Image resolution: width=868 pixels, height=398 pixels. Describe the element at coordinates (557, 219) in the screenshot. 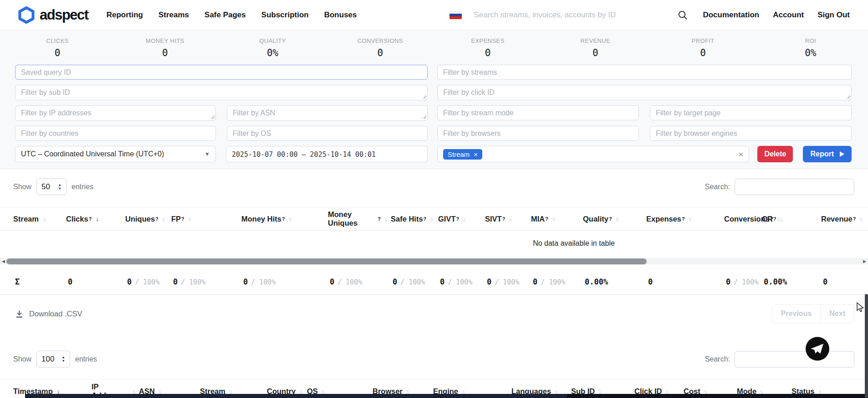

I see `column-header: MIA? ↑↓` at that location.